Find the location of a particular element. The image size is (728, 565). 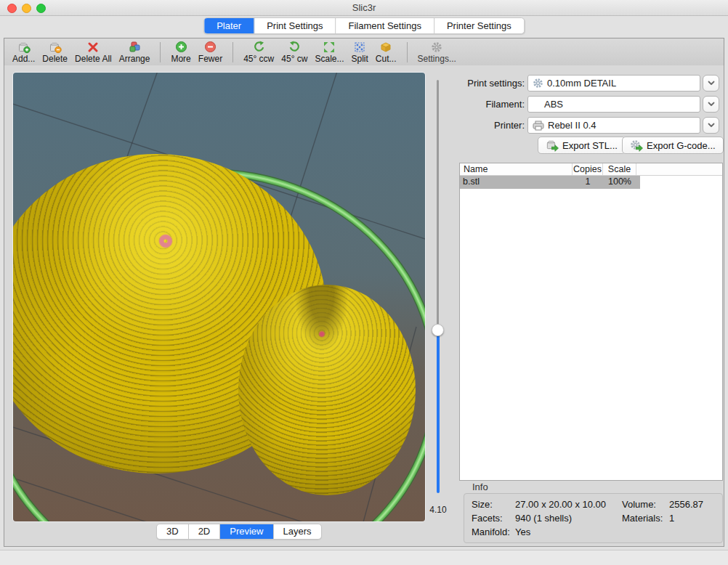

layer-slider-thumb is located at coordinates (437, 330).